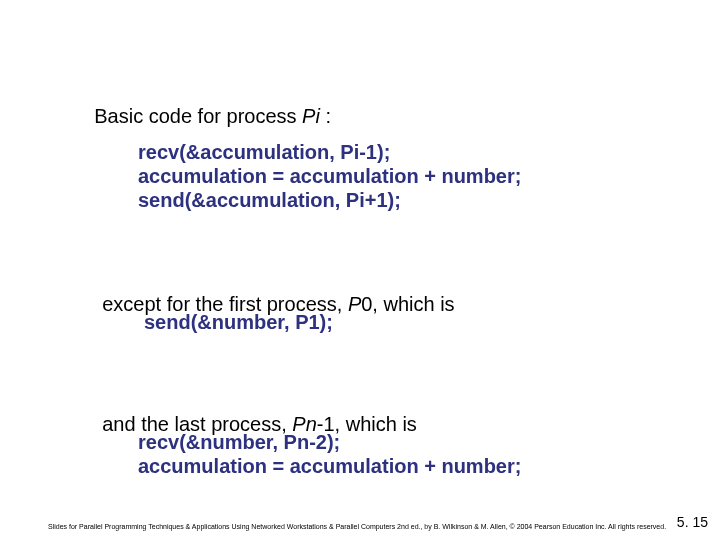 The image size is (720, 540). I want to click on code1-line1: recv(&accumulation, Pi-1);, so click(264, 152).